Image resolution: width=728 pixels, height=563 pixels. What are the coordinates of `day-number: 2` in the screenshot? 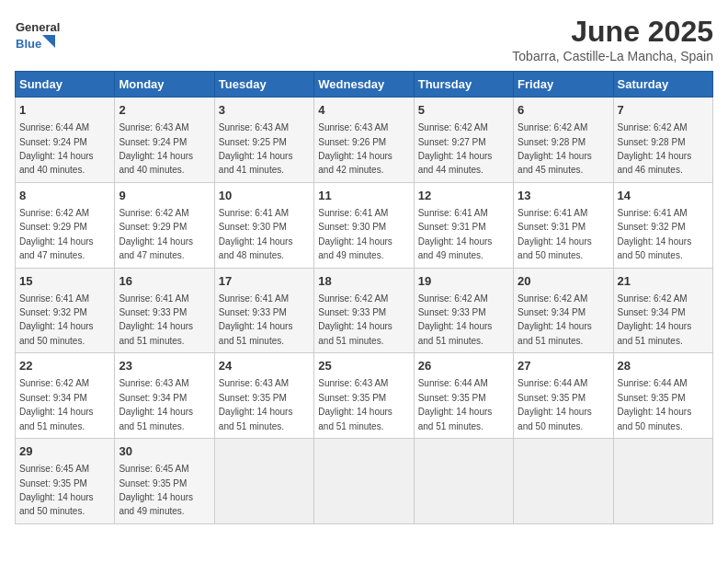 It's located at (164, 110).